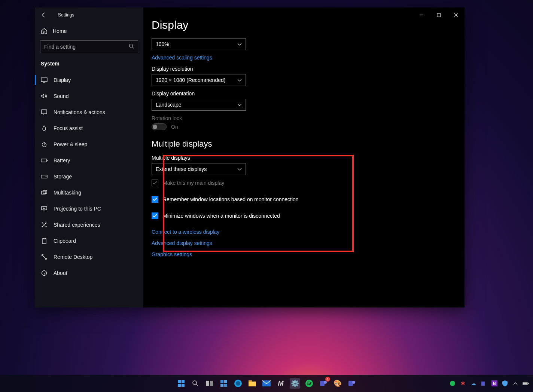 This screenshot has height=392, width=533. I want to click on nav-multitasking: Multitasking, so click(89, 192).